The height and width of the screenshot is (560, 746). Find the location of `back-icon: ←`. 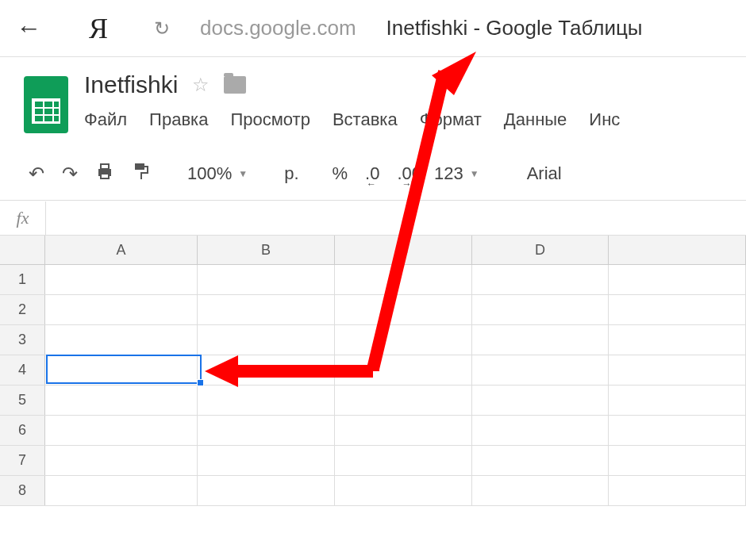

back-icon: ← is located at coordinates (29, 29).